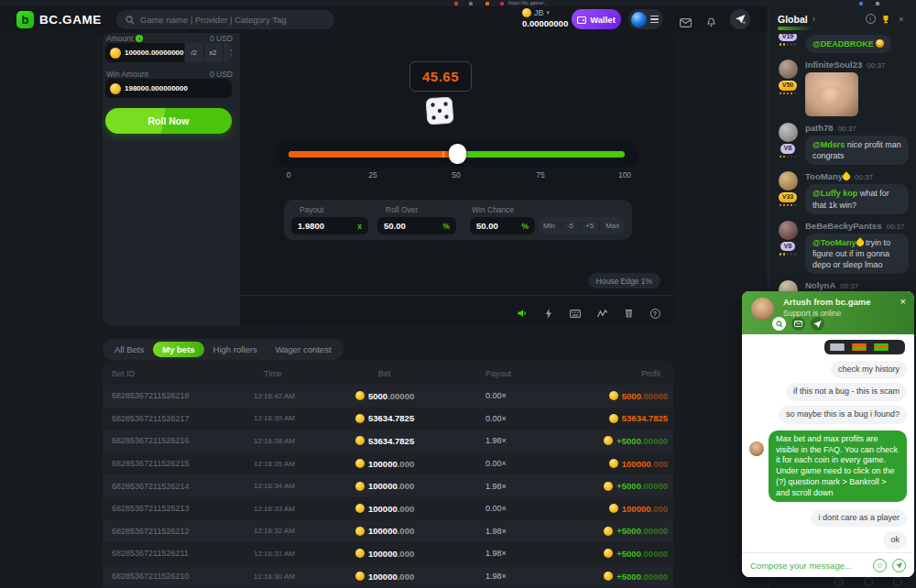 This screenshot has width=916, height=588. What do you see at coordinates (330, 225) in the screenshot?
I see `payout-input: 1.9800 x` at bounding box center [330, 225].